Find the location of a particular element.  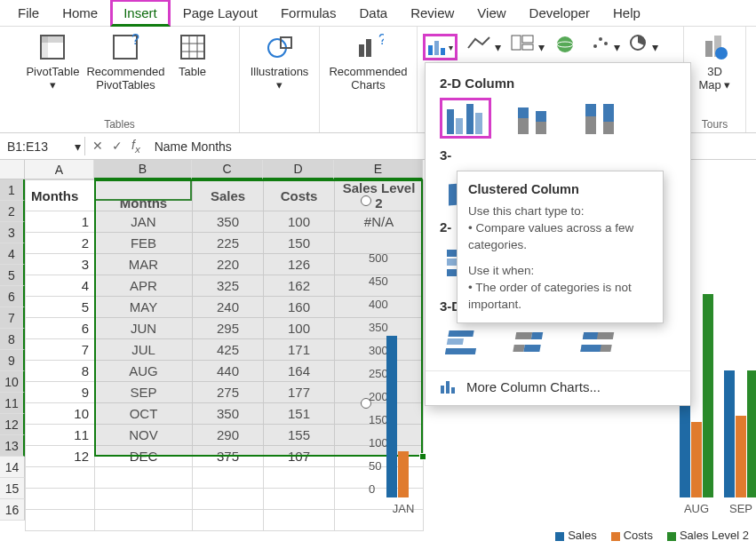

fx-icon: fx is located at coordinates (136, 146).